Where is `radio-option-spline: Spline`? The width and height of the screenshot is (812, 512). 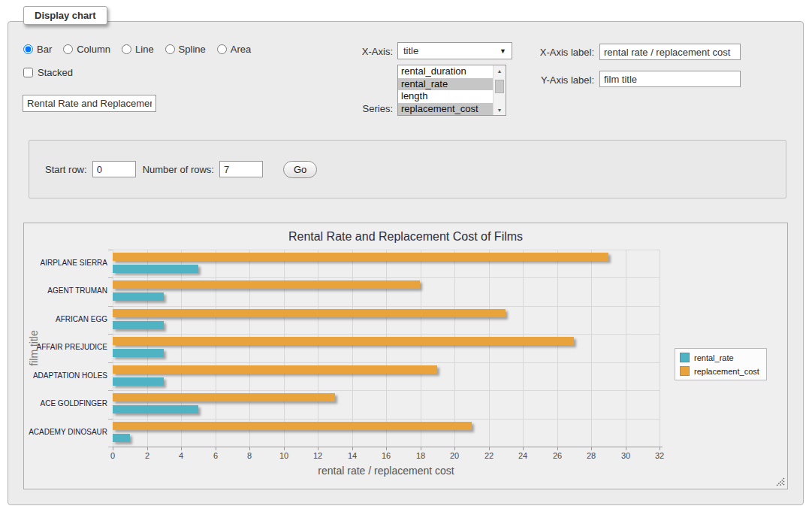
radio-option-spline: Spline is located at coordinates (186, 50).